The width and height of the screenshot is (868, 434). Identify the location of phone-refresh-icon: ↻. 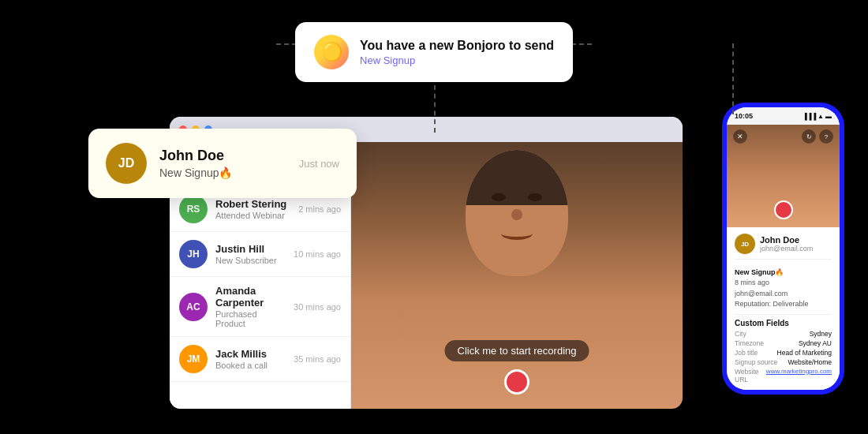
(809, 137).